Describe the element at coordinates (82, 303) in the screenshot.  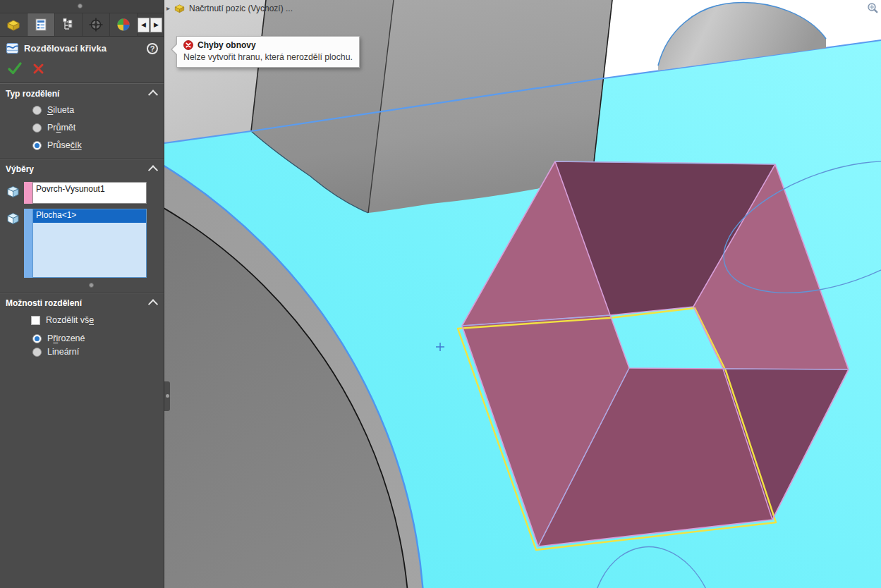
I see `section-split-options-header: Možnosti rozdělení` at that location.